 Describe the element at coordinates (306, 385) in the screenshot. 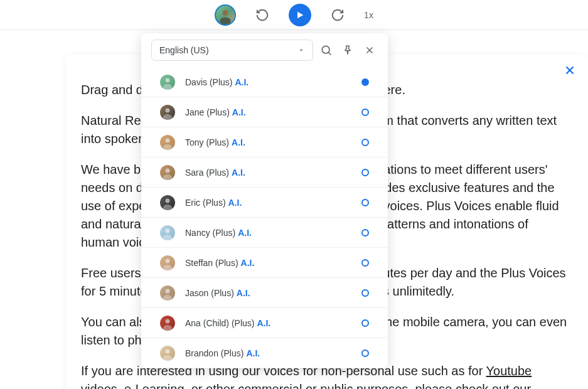

I see `content-text: videos, e-Learning, or other commercial …` at that location.